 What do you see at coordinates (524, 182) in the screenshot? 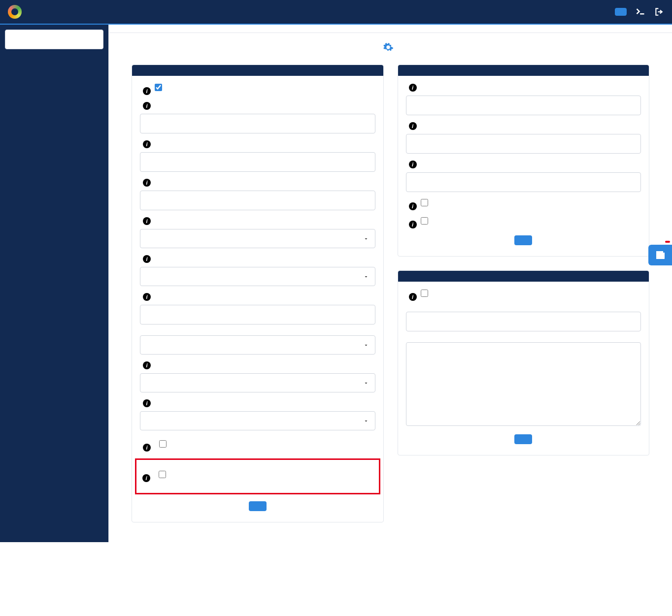
I see `soa-input` at bounding box center [524, 182].